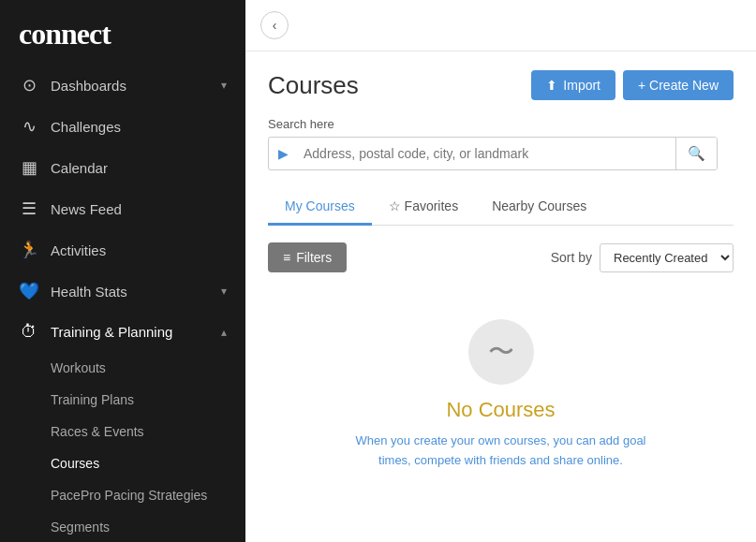 The width and height of the screenshot is (756, 542). Describe the element at coordinates (313, 86) in the screenshot. I see `page-title: Courses` at that location.